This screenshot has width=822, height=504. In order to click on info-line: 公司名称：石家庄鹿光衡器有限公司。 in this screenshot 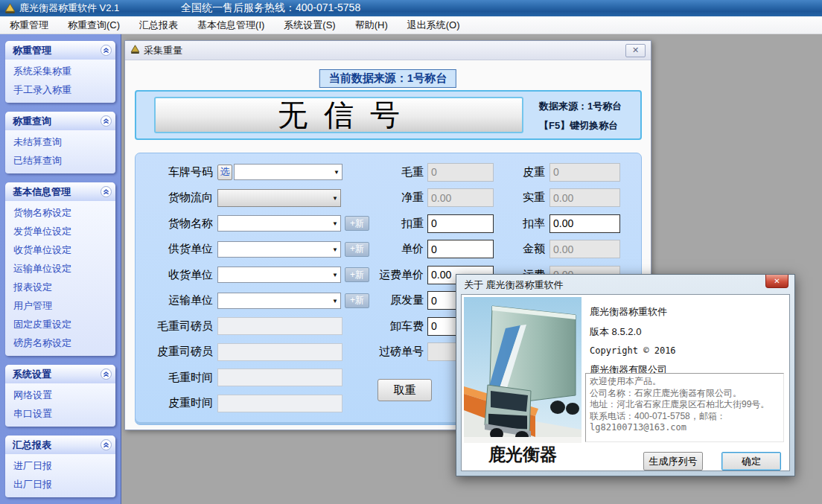, I will do `click(685, 394)`.